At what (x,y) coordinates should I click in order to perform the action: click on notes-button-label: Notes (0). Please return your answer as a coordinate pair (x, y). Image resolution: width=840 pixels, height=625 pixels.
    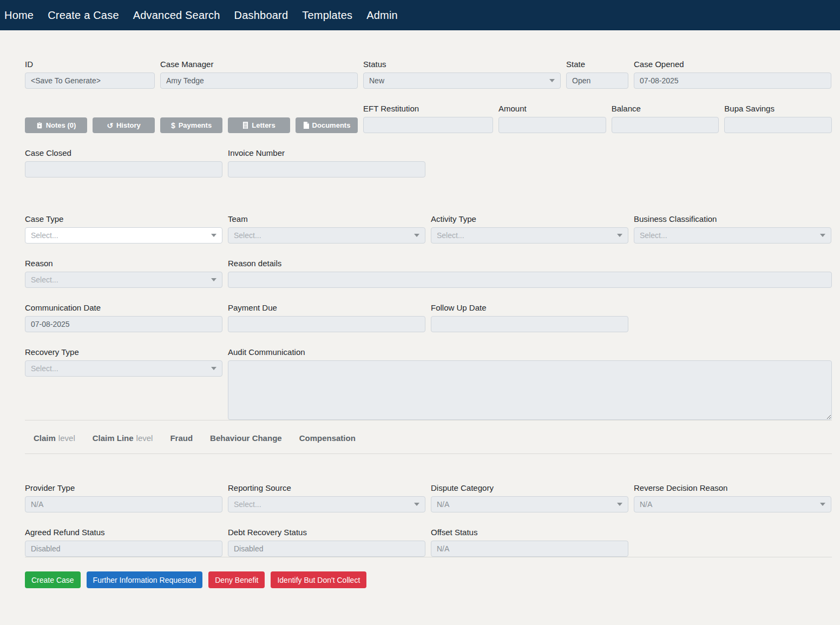
    Looking at the image, I should click on (61, 126).